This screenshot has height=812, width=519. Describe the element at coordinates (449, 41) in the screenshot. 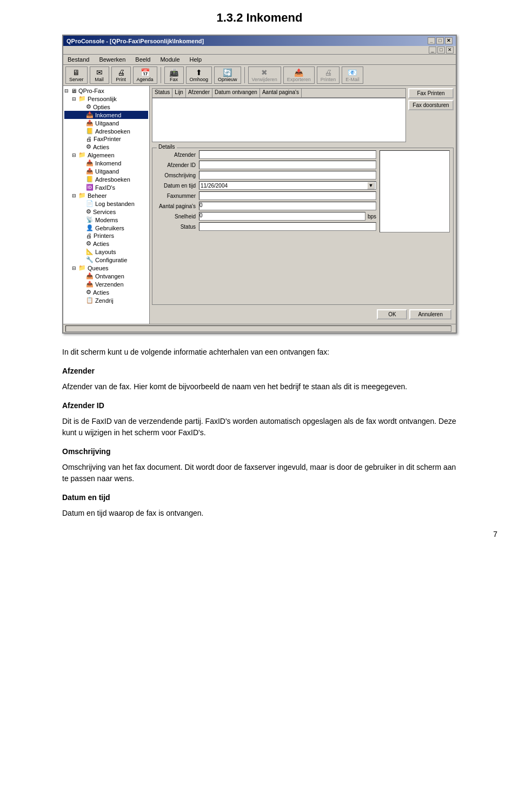

I see `close-button: ✕` at that location.